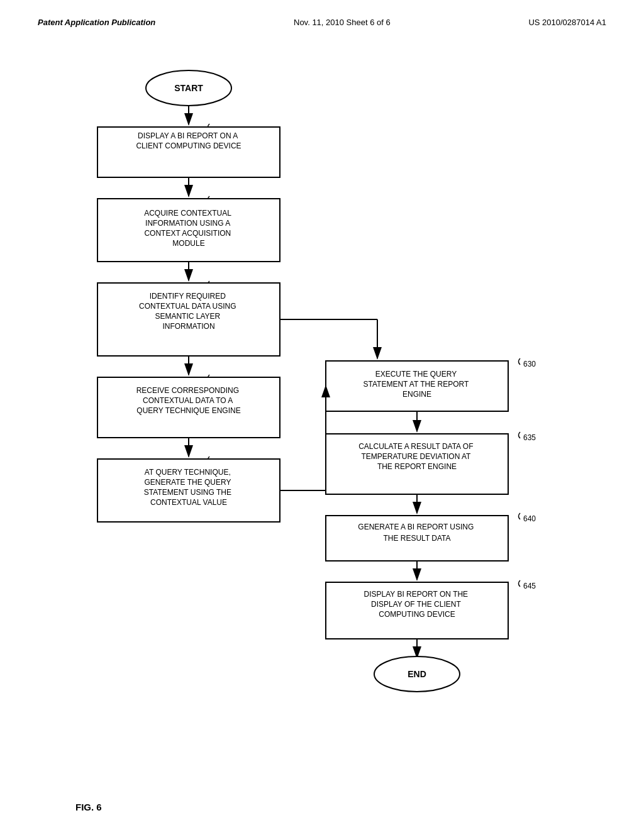 The image size is (644, 830). Describe the element at coordinates (322, 14) in the screenshot. I see `header: Patent Application Publication Nov. 11, …` at that location.